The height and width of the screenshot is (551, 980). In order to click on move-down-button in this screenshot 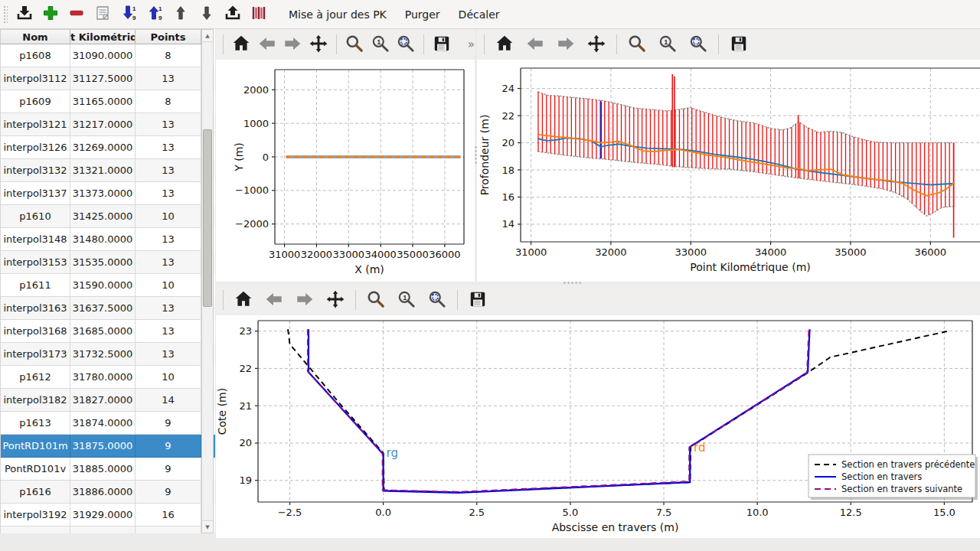, I will do `click(207, 15)`.